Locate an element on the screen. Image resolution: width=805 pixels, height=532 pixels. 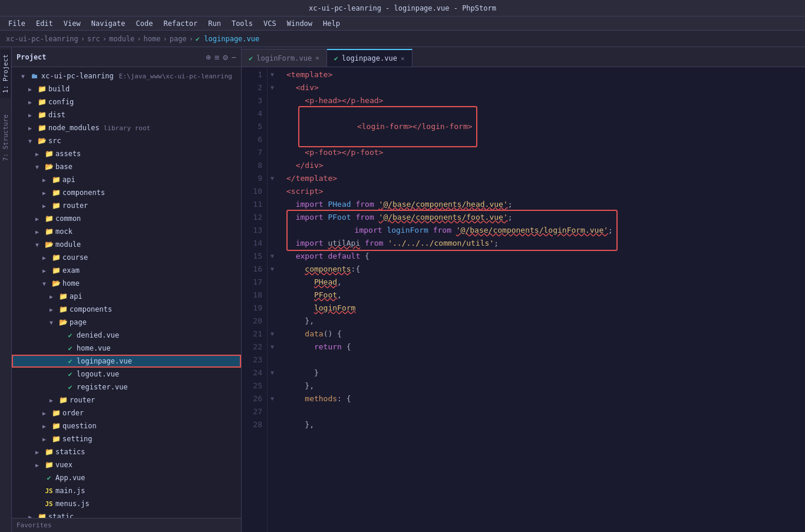
folder-icon: 📂 is located at coordinates (49, 167).